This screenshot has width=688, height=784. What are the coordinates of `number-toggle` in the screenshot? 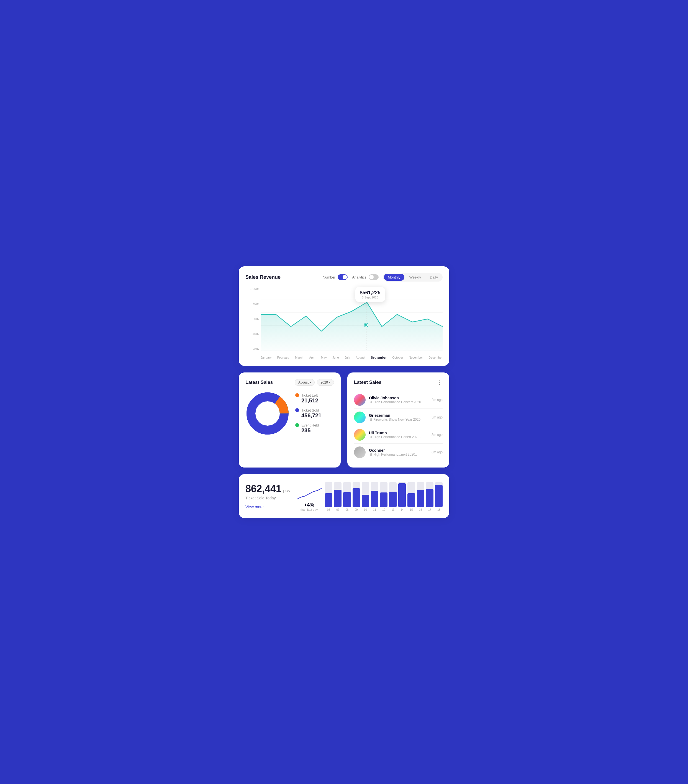 It's located at (343, 277).